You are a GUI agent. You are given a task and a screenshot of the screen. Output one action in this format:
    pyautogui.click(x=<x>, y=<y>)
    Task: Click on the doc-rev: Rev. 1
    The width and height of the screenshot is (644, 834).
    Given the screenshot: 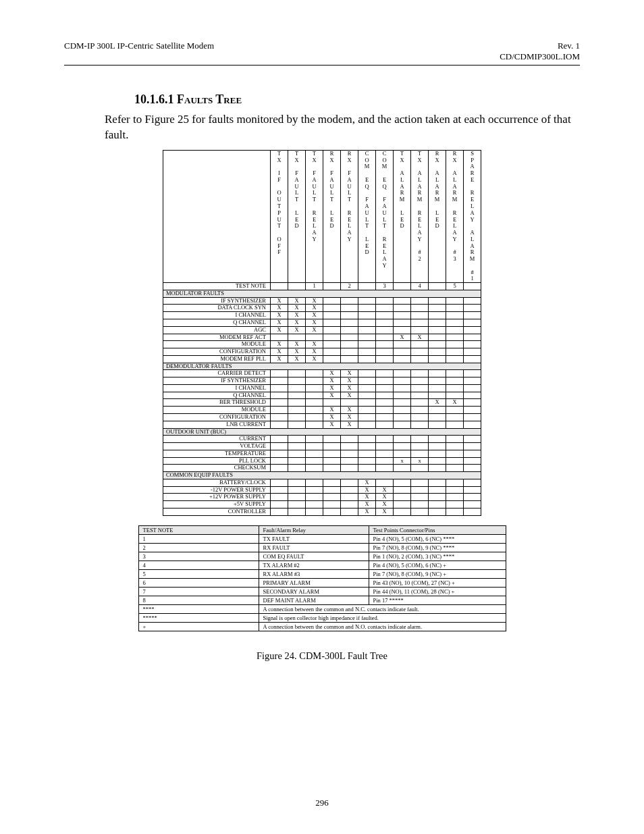 What is the action you would take?
    pyautogui.click(x=540, y=46)
    